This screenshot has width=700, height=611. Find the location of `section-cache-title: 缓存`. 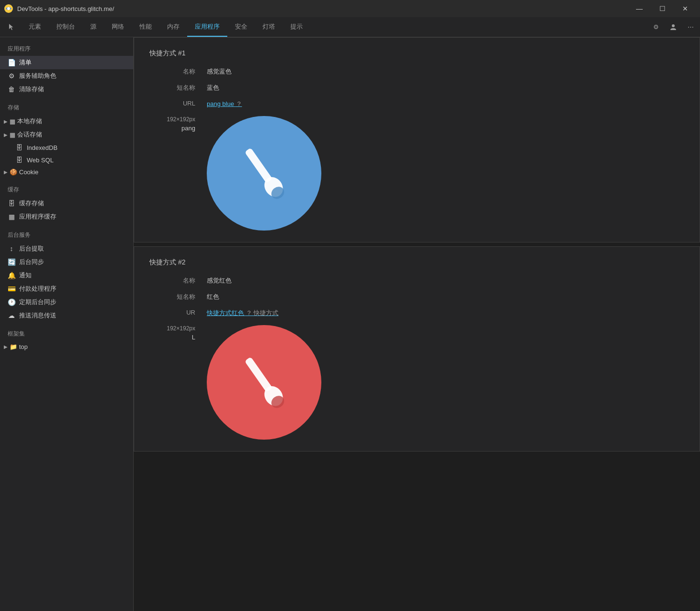

section-cache-title: 缓存 is located at coordinates (67, 187).